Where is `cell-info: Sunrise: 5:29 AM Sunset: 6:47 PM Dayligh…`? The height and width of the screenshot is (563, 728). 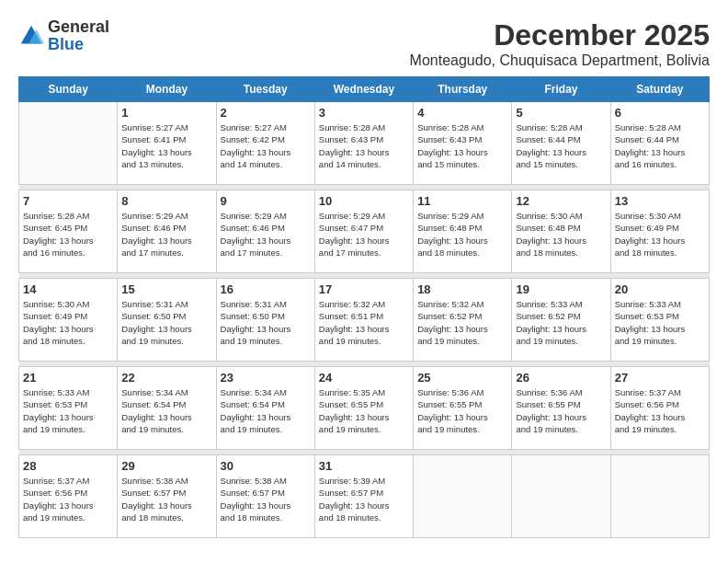 cell-info: Sunrise: 5:29 AM Sunset: 6:47 PM Dayligh… is located at coordinates (364, 234).